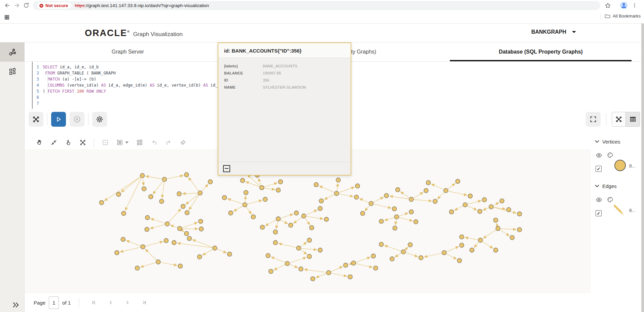  Describe the element at coordinates (620, 165) in the screenshot. I see `vertex-swatch` at that location.